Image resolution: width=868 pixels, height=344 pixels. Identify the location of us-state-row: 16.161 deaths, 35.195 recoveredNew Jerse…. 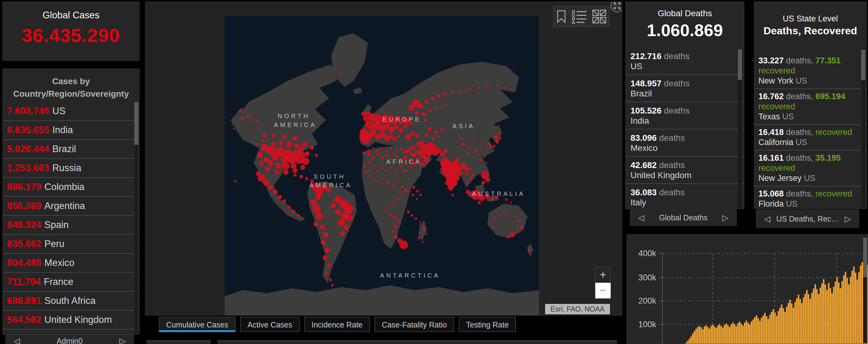
(810, 168).